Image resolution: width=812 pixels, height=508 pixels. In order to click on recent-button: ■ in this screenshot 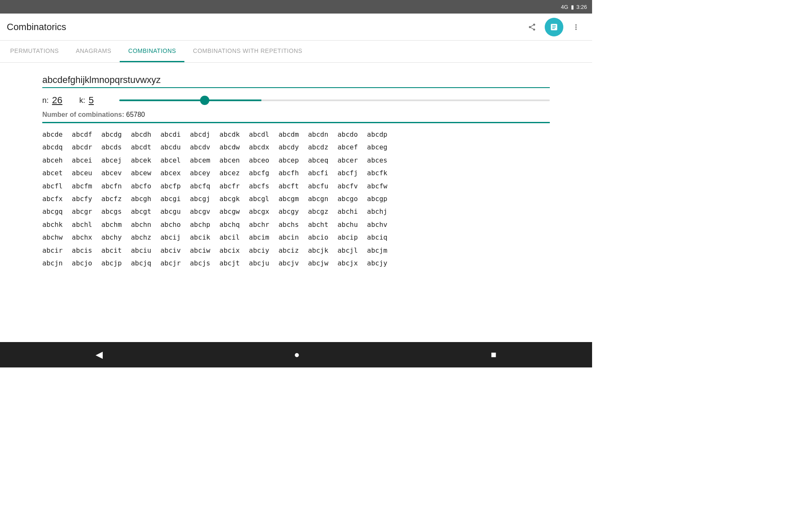, I will do `click(494, 355)`.